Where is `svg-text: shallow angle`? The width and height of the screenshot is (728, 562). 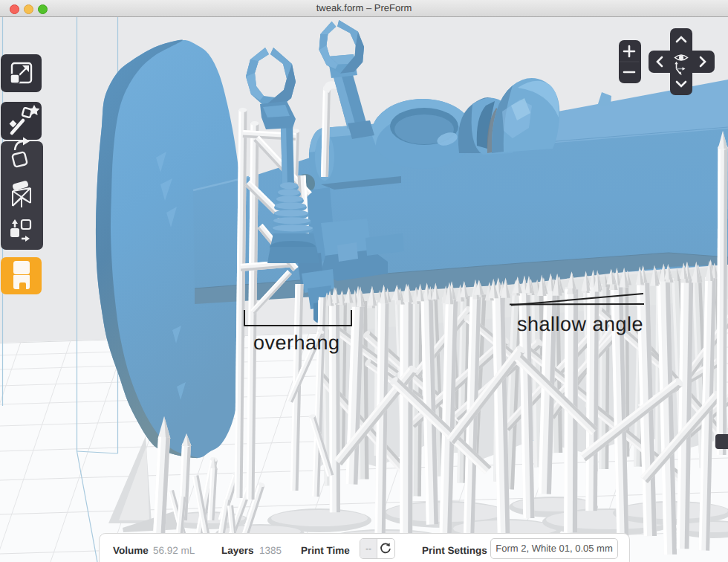 svg-text: shallow angle is located at coordinates (580, 324).